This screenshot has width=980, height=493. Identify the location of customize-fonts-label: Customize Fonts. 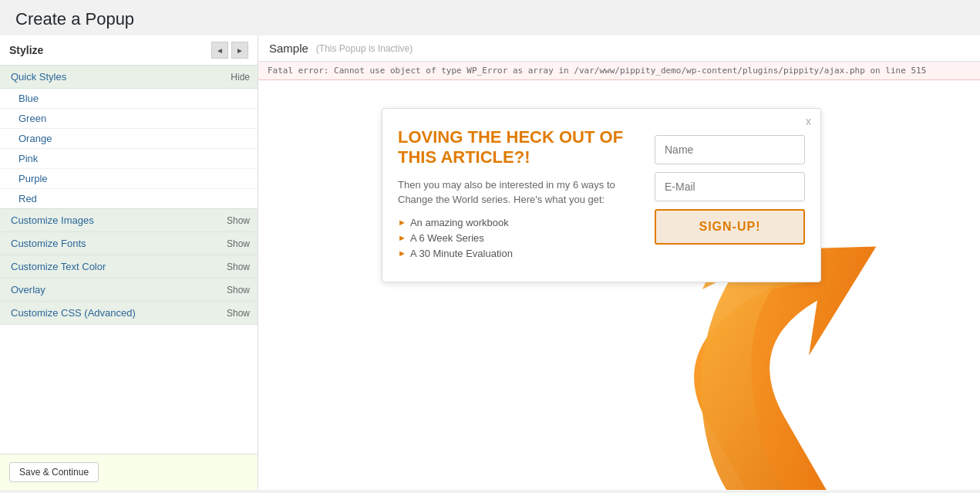
(49, 244).